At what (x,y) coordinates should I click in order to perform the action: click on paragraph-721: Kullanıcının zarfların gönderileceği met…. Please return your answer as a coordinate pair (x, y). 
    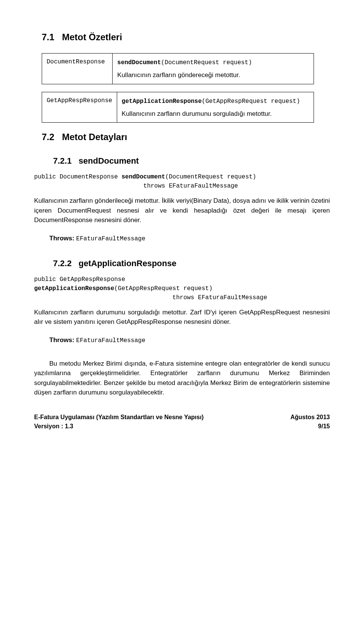
    Looking at the image, I should click on (182, 210).